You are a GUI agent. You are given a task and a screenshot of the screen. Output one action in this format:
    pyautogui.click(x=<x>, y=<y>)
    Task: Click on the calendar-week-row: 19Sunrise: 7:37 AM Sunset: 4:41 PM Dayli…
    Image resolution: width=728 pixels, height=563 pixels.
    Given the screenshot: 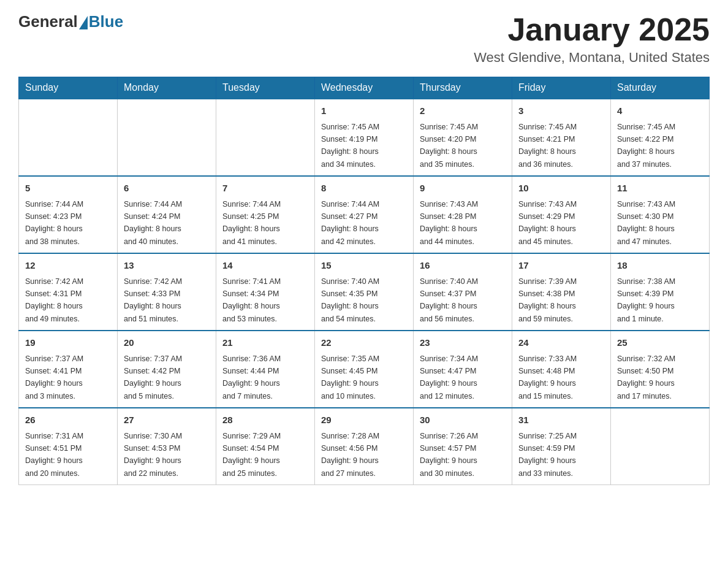 What is the action you would take?
    pyautogui.click(x=364, y=369)
    